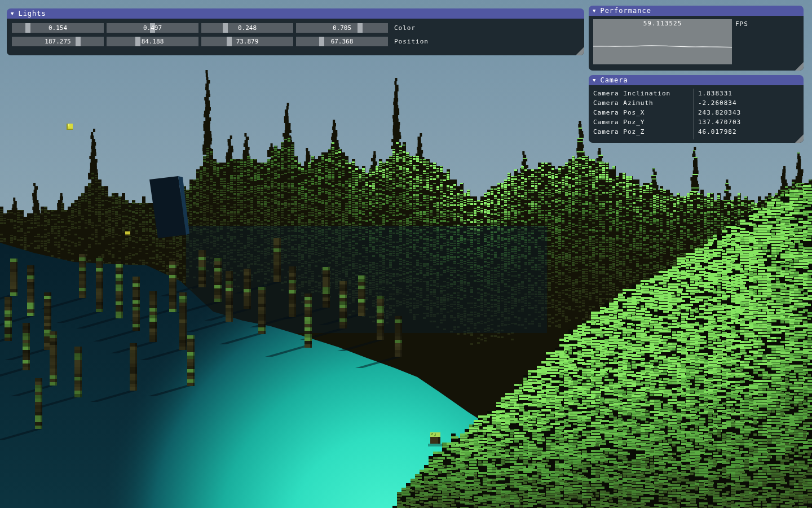  Describe the element at coordinates (717, 104) in the screenshot. I see `camera-azimuth-value: -2.260834` at that location.